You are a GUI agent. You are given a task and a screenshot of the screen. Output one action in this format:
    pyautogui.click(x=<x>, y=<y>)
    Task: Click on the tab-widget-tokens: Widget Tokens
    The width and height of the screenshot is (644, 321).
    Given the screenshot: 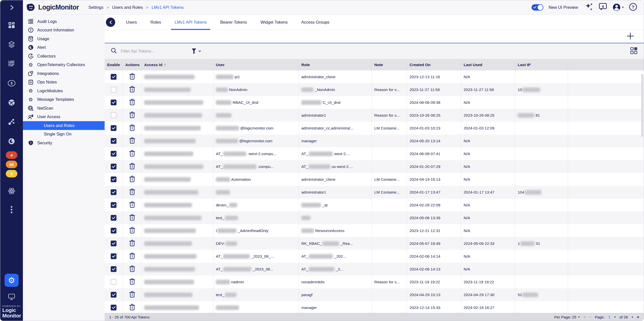 What is the action you would take?
    pyautogui.click(x=274, y=22)
    